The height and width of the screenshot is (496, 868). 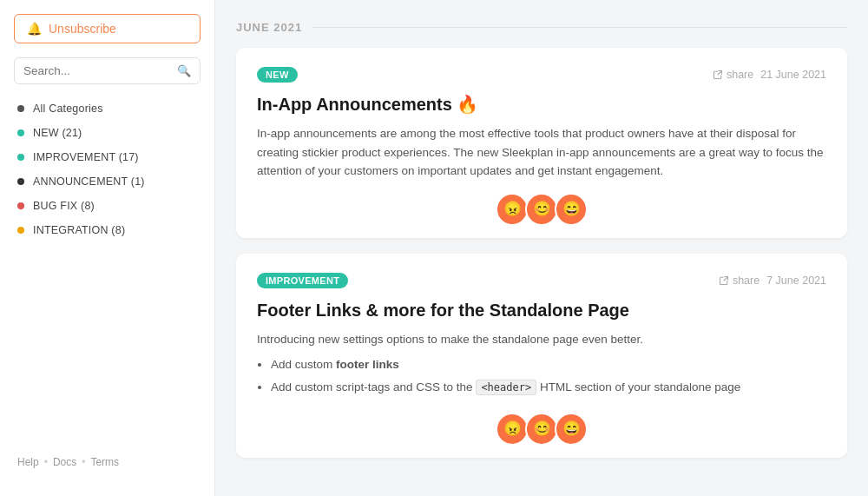 What do you see at coordinates (57, 133) in the screenshot?
I see `category-label-new: NEW (21)` at bounding box center [57, 133].